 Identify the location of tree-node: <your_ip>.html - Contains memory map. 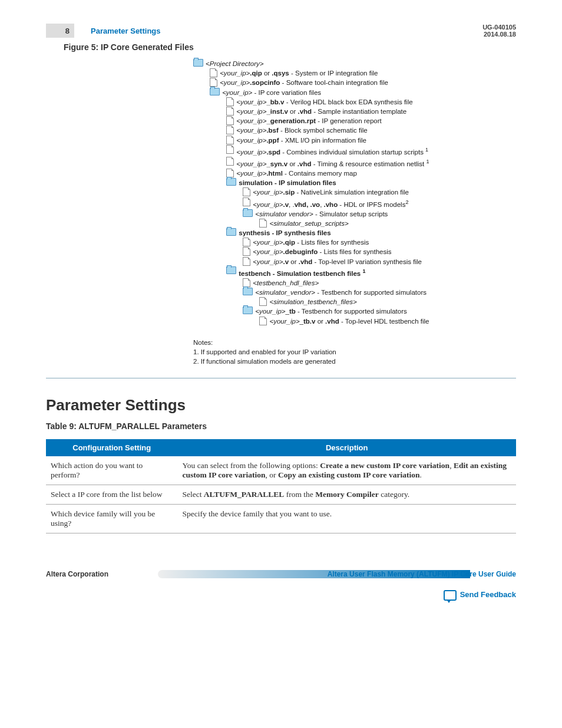
(355, 173).